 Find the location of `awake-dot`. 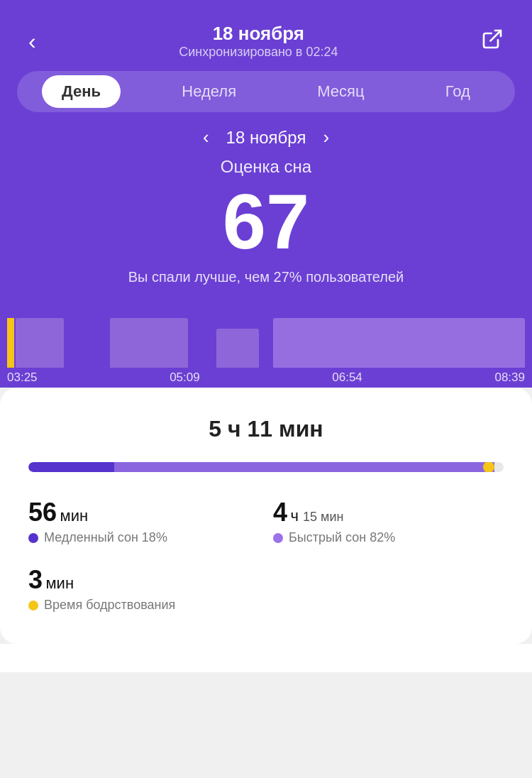

awake-dot is located at coordinates (33, 606).